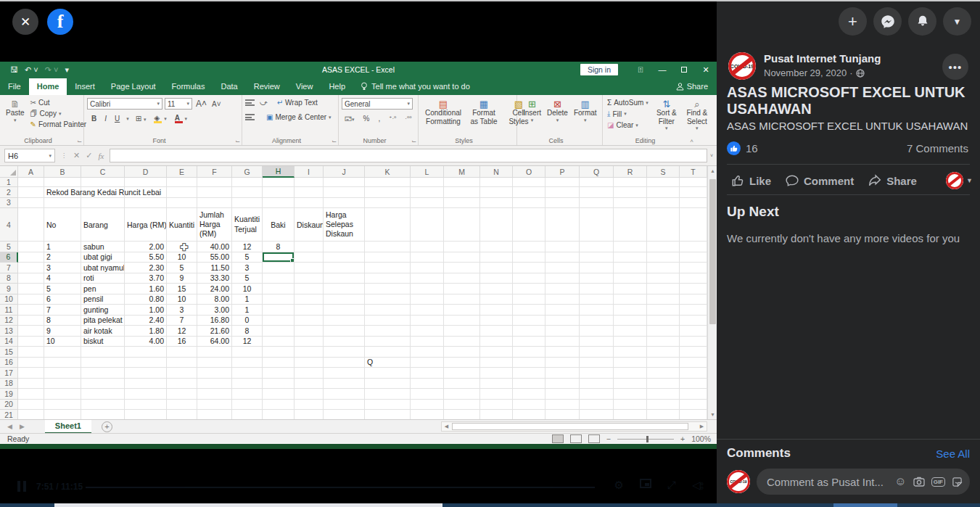  Describe the element at coordinates (247, 279) in the screenshot. I see `cell-G8: 5` at that location.